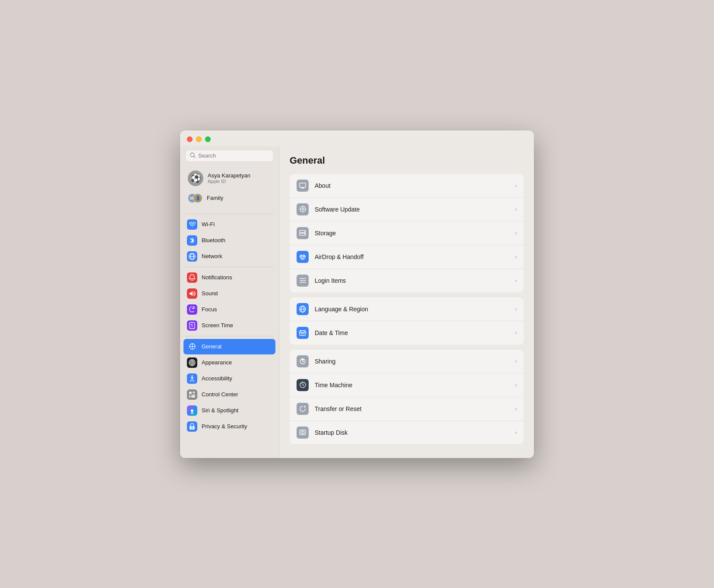 The width and height of the screenshot is (714, 588). Describe the element at coordinates (303, 186) in the screenshot. I see `about-icon` at that location.